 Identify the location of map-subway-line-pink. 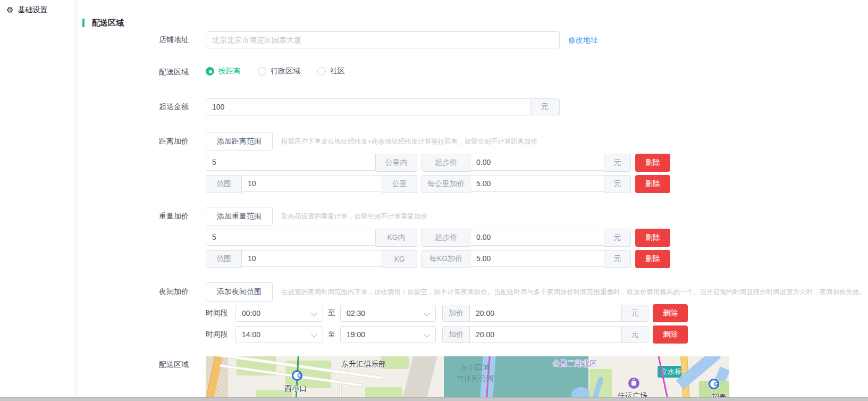
(664, 379).